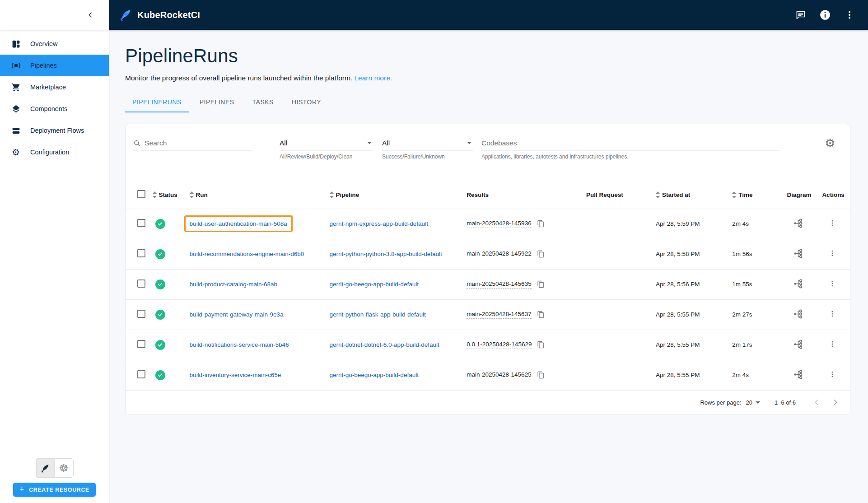  Describe the element at coordinates (721, 403) in the screenshot. I see `rows-per-page-label: Rows per page:` at that location.